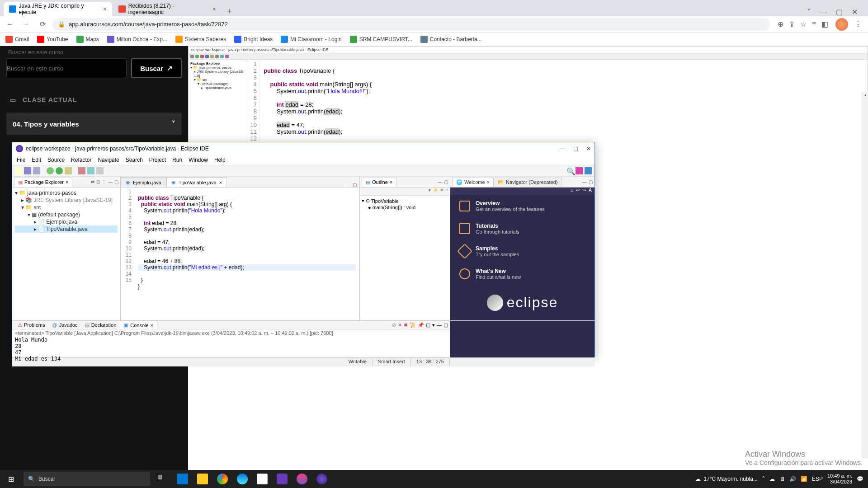 The image size is (868, 488). What do you see at coordinates (817, 479) in the screenshot?
I see `language-indicator: ESP` at bounding box center [817, 479].